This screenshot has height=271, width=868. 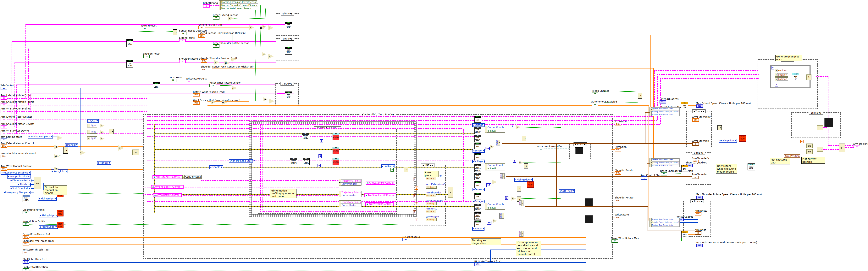 What do you see at coordinates (478, 157) in the screenshot?
I see `node-emc-get-3: E-MCGET` at bounding box center [478, 157].